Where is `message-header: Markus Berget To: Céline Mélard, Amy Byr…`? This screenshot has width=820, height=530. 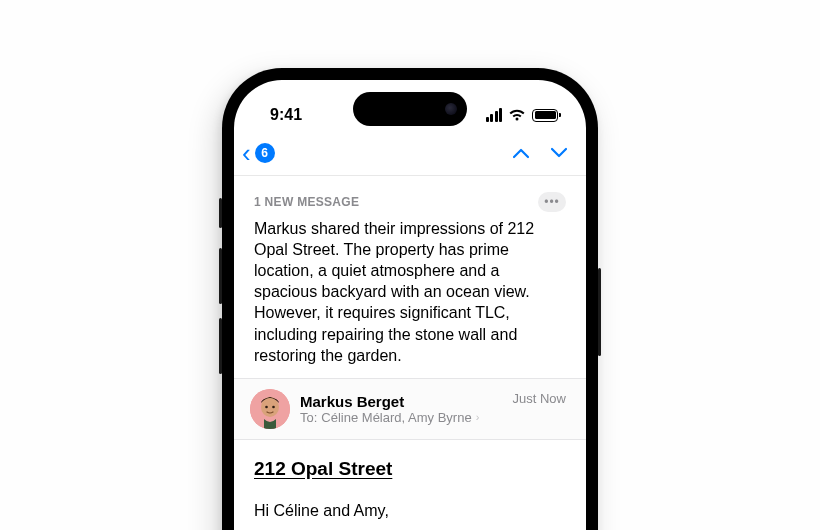
message-header: Markus Berget To: Céline Mélard, Amy Byr… is located at coordinates (410, 409).